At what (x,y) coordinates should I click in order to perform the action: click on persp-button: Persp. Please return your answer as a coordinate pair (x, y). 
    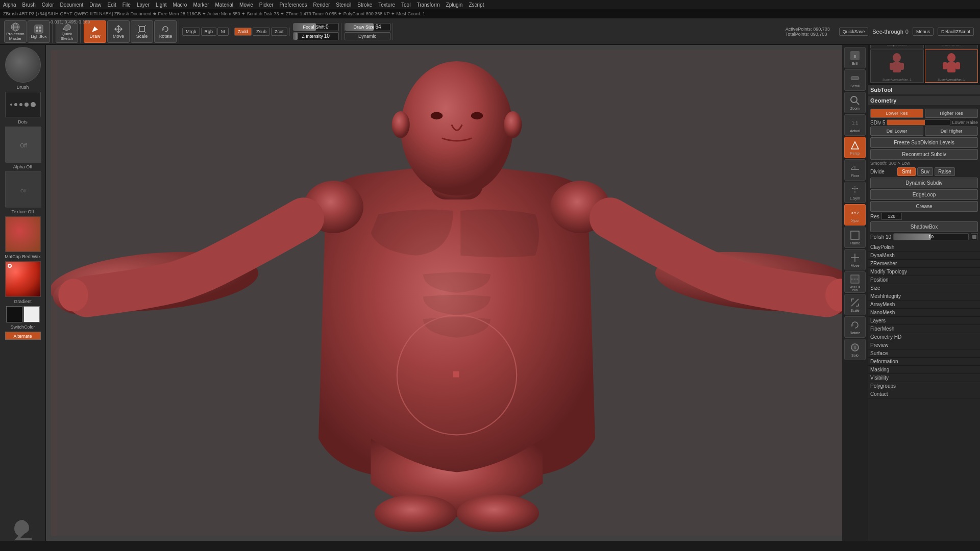
    Looking at the image, I should click on (855, 147).